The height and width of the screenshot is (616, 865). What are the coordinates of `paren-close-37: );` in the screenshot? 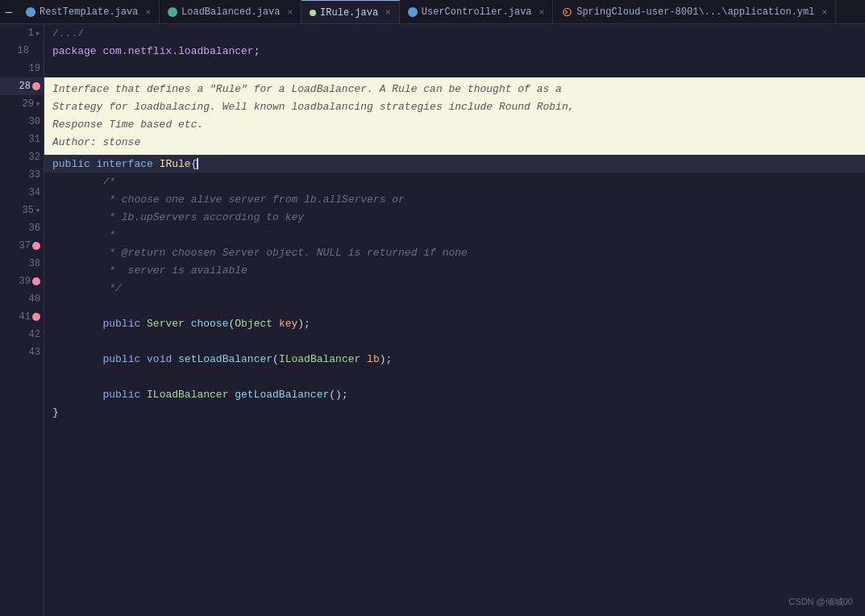 It's located at (304, 324).